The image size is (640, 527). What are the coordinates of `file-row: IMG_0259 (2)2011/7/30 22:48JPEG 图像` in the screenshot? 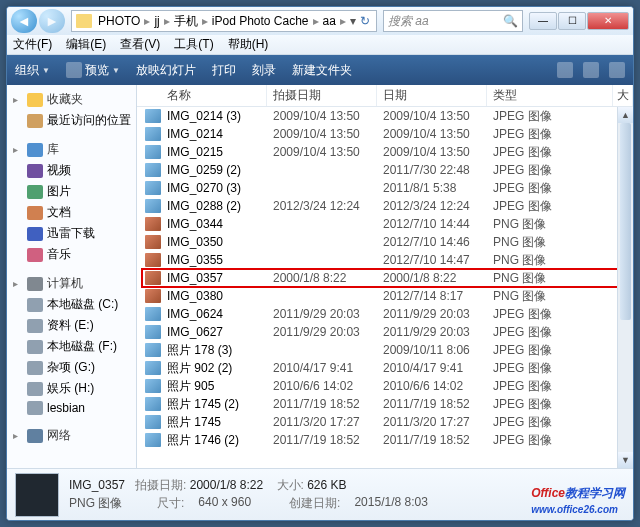 It's located at (377, 170).